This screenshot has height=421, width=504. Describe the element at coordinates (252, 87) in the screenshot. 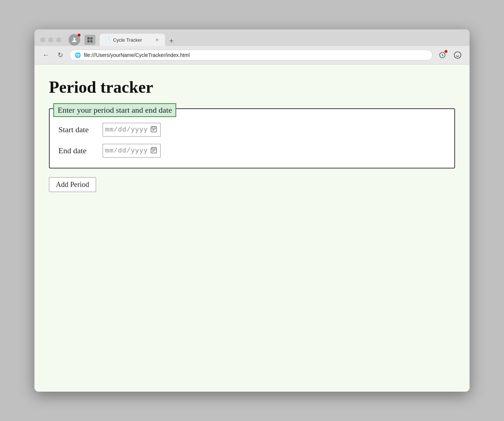

I see `page-title: Period tracker` at that location.